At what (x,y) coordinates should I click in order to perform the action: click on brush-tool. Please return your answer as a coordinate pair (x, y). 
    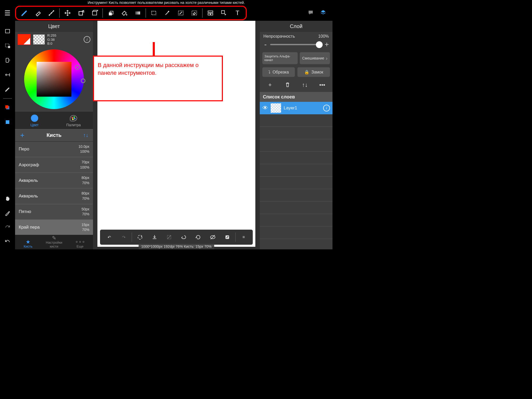
    Looking at the image, I should click on (24, 13).